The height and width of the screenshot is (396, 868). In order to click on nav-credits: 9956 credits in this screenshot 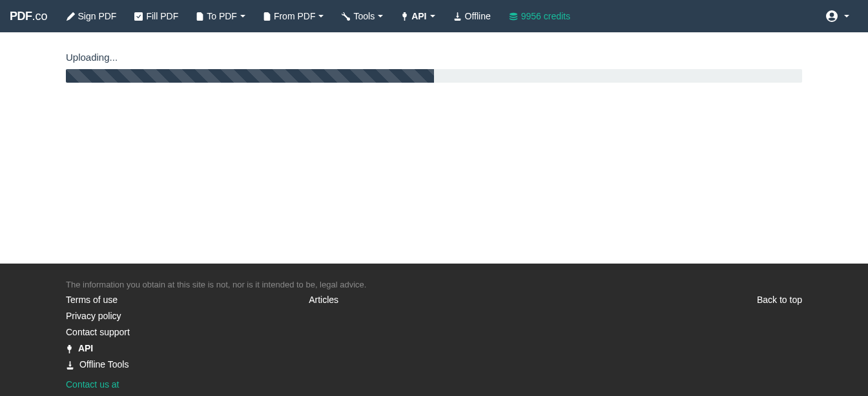, I will do `click(540, 16)`.